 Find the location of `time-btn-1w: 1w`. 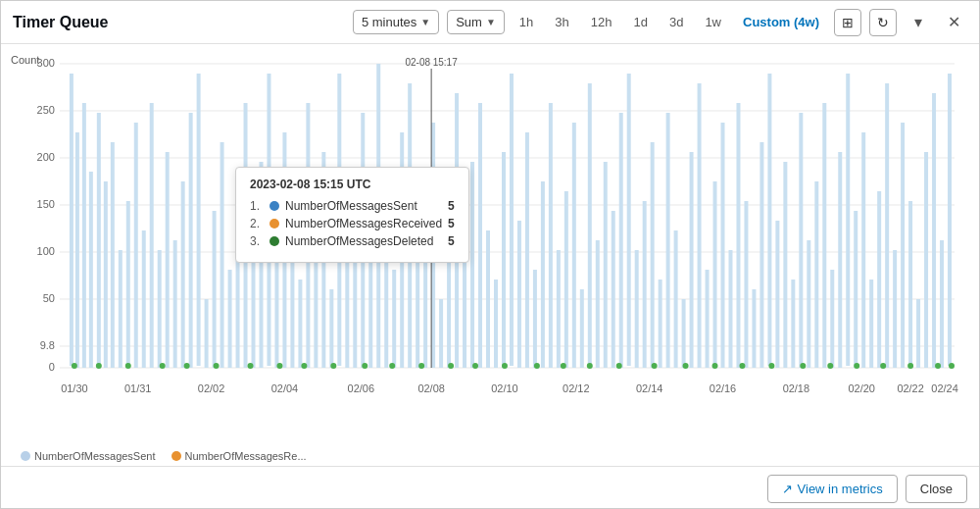

time-btn-1w: 1w is located at coordinates (713, 22).